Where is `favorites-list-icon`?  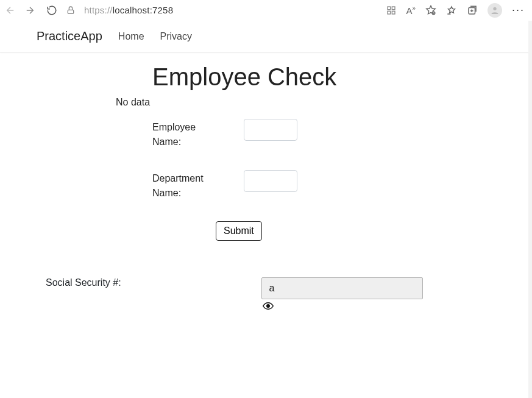 favorites-list-icon is located at coordinates (452, 10).